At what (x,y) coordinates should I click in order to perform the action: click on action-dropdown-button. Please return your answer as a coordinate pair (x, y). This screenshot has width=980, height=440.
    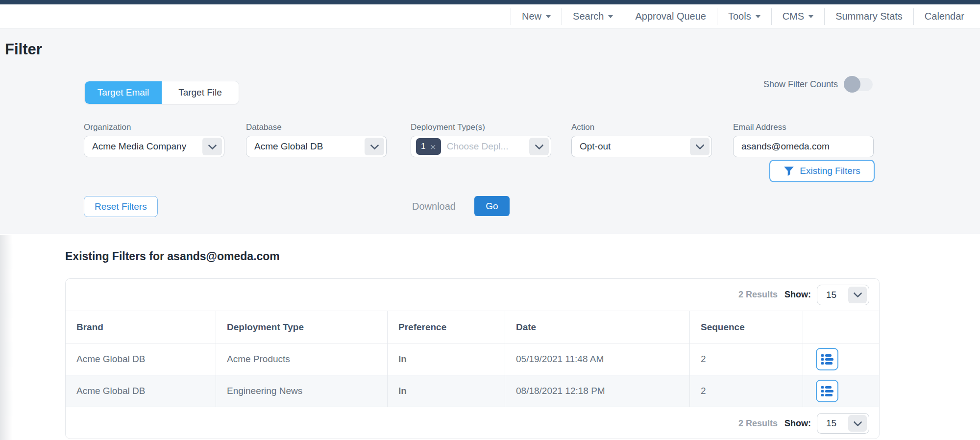
    Looking at the image, I should click on (700, 147).